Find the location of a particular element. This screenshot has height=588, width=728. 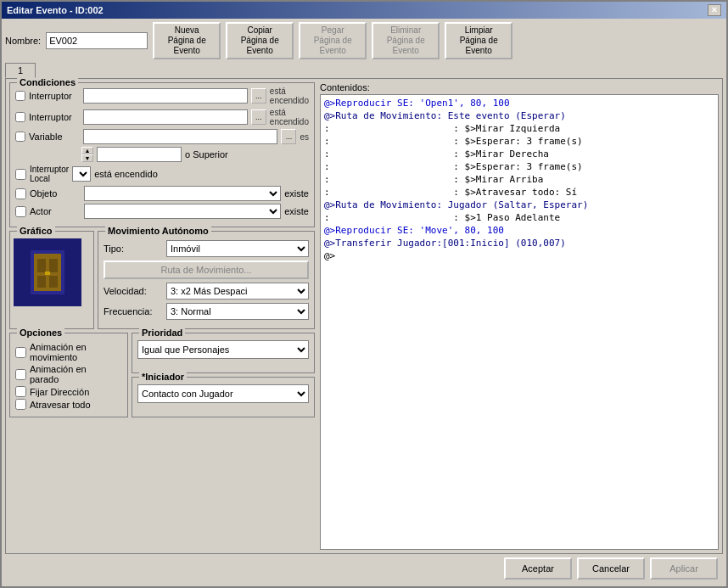

opciones-prioridad-area: Opciones Animación enmovimiento Animació… is located at coordinates (162, 375).